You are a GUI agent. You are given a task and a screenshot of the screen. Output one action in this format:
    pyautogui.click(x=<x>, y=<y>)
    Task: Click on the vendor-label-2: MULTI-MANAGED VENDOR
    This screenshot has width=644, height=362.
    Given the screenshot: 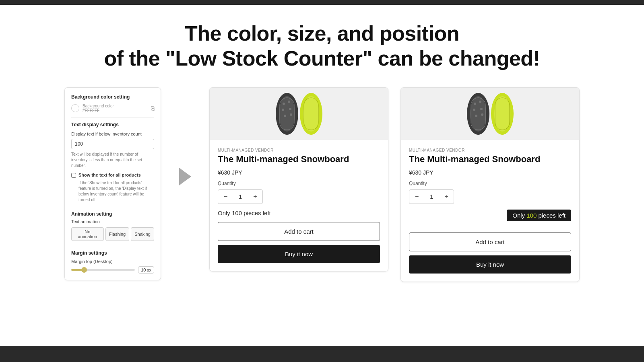 What is the action you would take?
    pyautogui.click(x=490, y=150)
    